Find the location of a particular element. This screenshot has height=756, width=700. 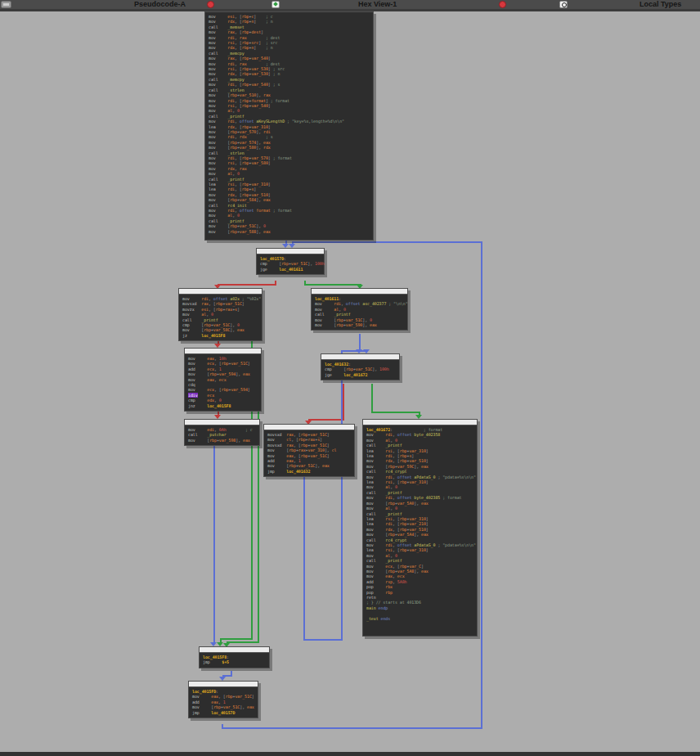

graph-node-entry: mov esi, [rbp+c] ; c mov rdx, [rbp+n] ; … is located at coordinates (289, 126).